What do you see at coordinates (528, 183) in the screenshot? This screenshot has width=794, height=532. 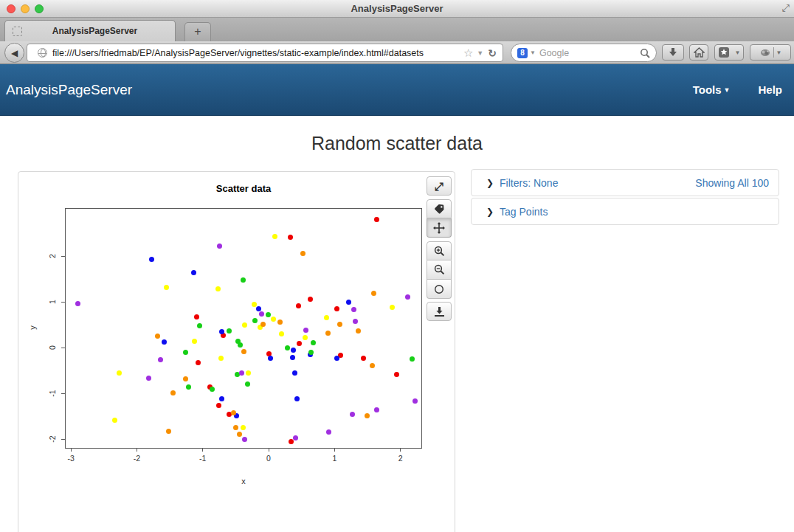 I see `filters-toggle-label: Filters: None` at bounding box center [528, 183].